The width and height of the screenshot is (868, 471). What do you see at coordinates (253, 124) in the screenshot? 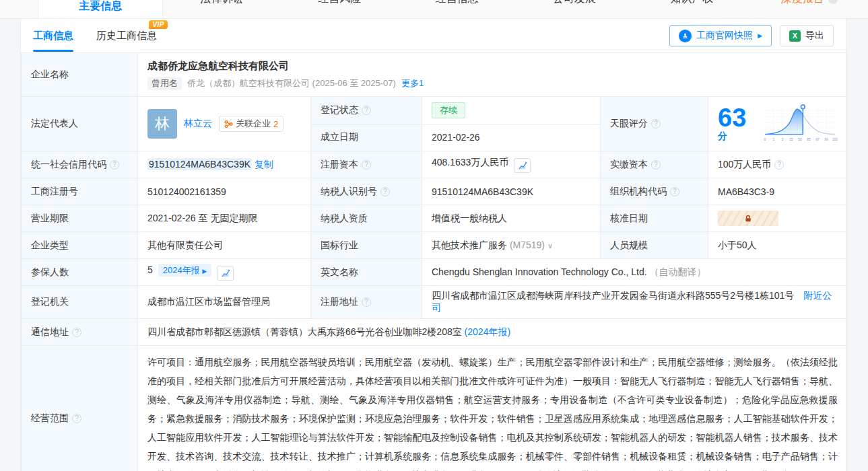
I see `related-label: 关联企业` at bounding box center [253, 124].